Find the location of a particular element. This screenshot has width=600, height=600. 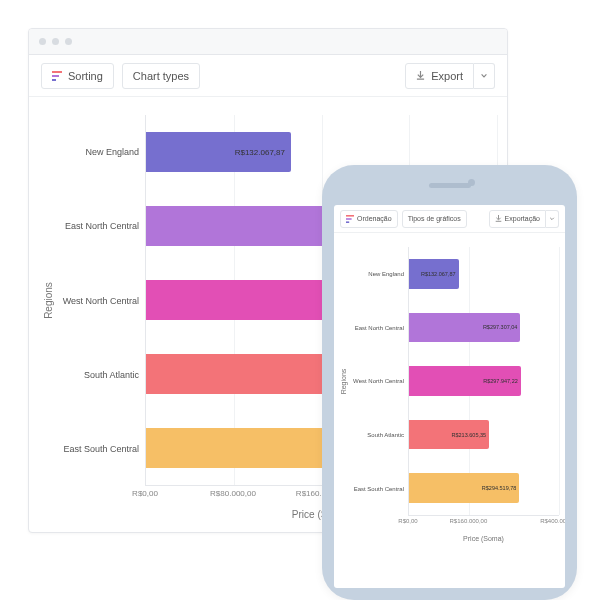

export-button: Exportação is located at coordinates (518, 219).